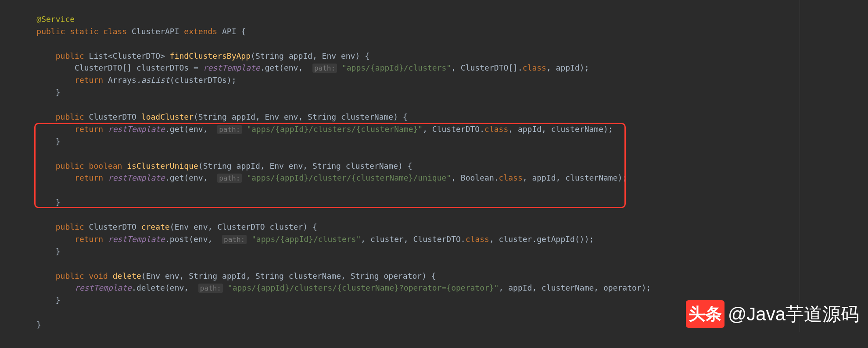 The image size is (868, 348). I want to click on code-line: public List<ClusterDTO> findClustersByAp…, so click(194, 56).